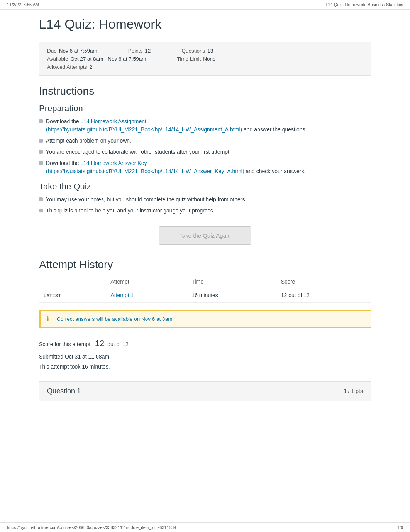  I want to click on quiz-meta-box: Due Nov 6 at 7:59am Points 12 Questions …, so click(205, 59).